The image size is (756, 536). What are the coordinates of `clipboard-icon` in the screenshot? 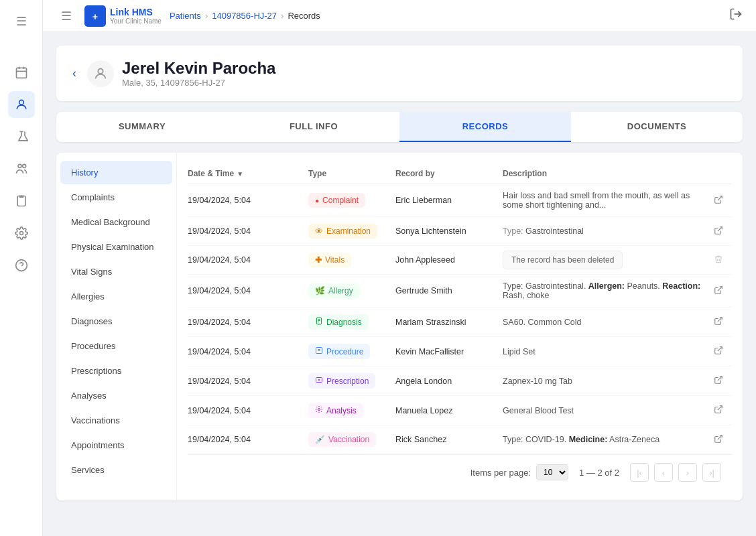 It's located at (21, 201).